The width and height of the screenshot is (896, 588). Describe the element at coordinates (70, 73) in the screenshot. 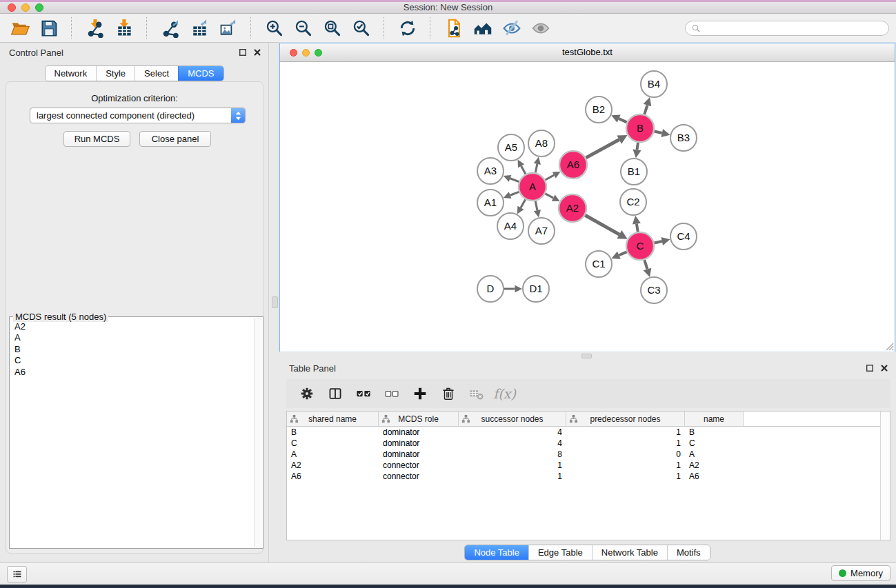

I see `tab-network: Network` at that location.